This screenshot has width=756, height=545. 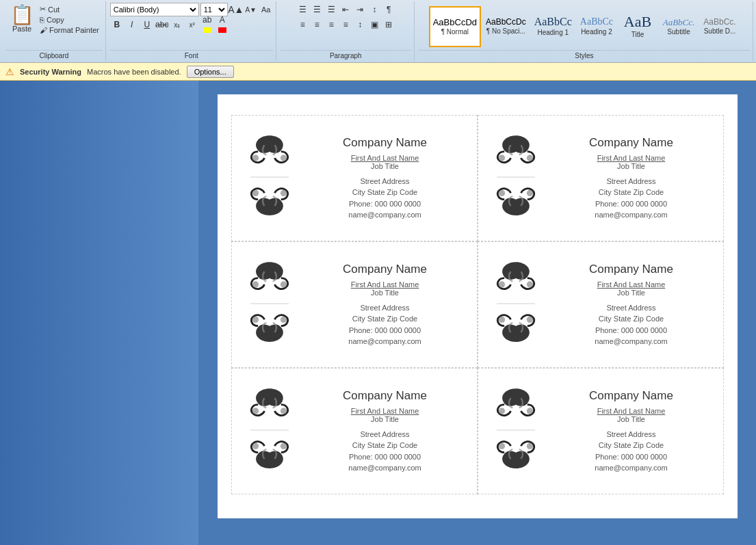 What do you see at coordinates (22, 19) in the screenshot?
I see `paste-button: 📋 Paste` at bounding box center [22, 19].